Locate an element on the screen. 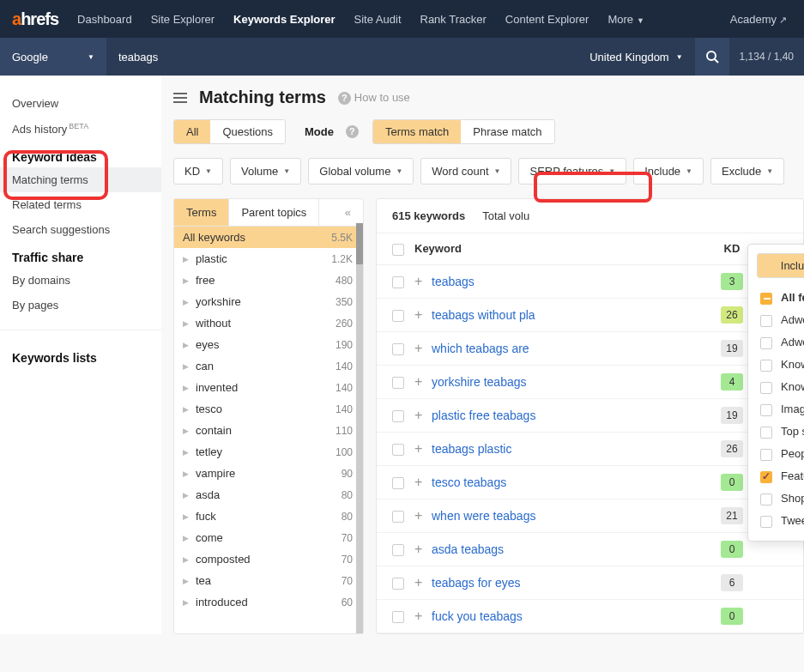  sidebar-related-terms: Related terms is located at coordinates (81, 204).